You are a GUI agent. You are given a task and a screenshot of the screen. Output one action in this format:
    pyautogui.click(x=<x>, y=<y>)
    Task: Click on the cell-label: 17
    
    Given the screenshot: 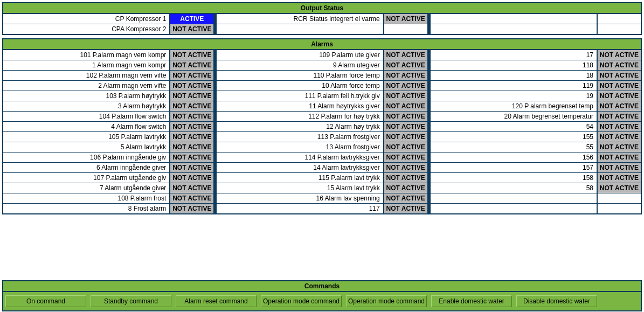 What is the action you would take?
    pyautogui.click(x=514, y=55)
    